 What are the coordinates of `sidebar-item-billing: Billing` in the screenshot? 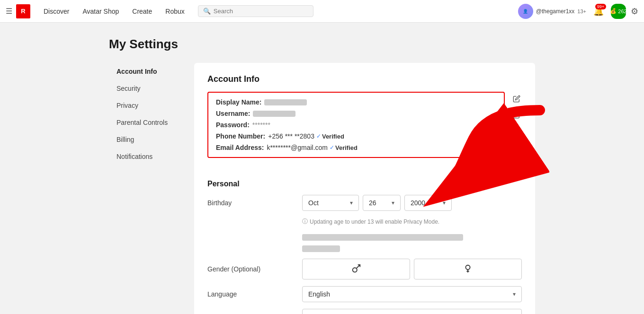 It's located at (152, 140).